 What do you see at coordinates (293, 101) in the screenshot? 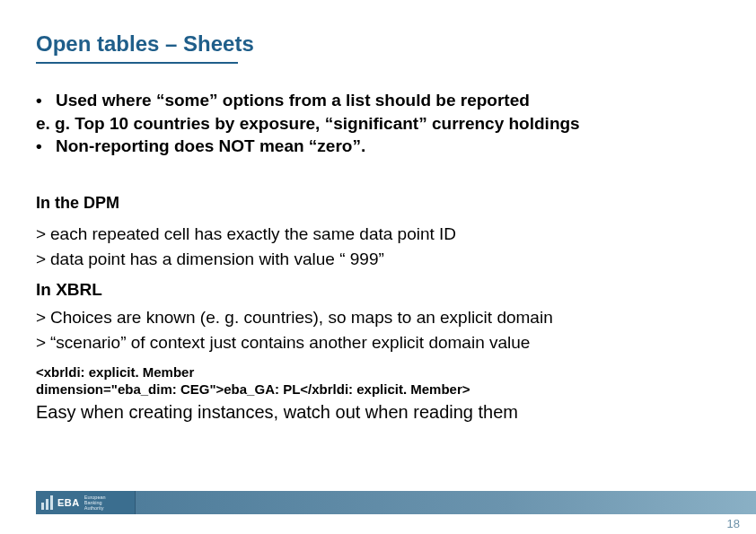
I see `intro-bullet-1: Used where “some” options from a list sh…` at bounding box center [293, 101].